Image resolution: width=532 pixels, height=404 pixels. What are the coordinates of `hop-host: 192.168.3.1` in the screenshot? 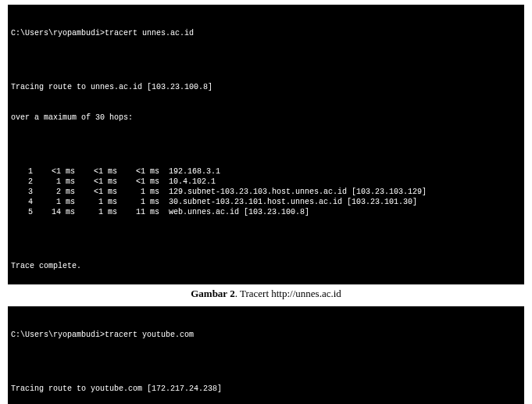 It's located at (190, 172).